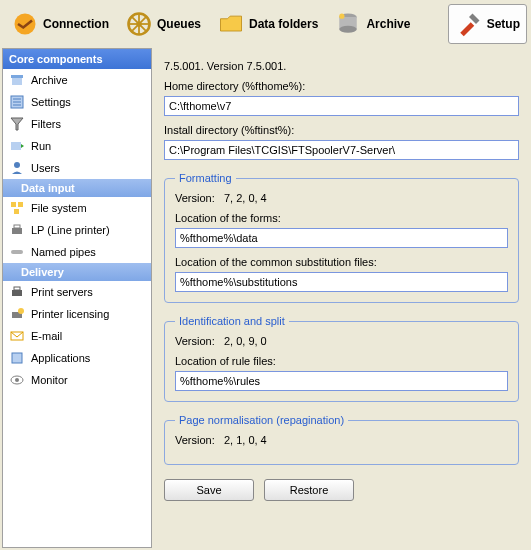 Image resolution: width=531 pixels, height=550 pixels. I want to click on sidebar-item-label: Archive, so click(50, 80).